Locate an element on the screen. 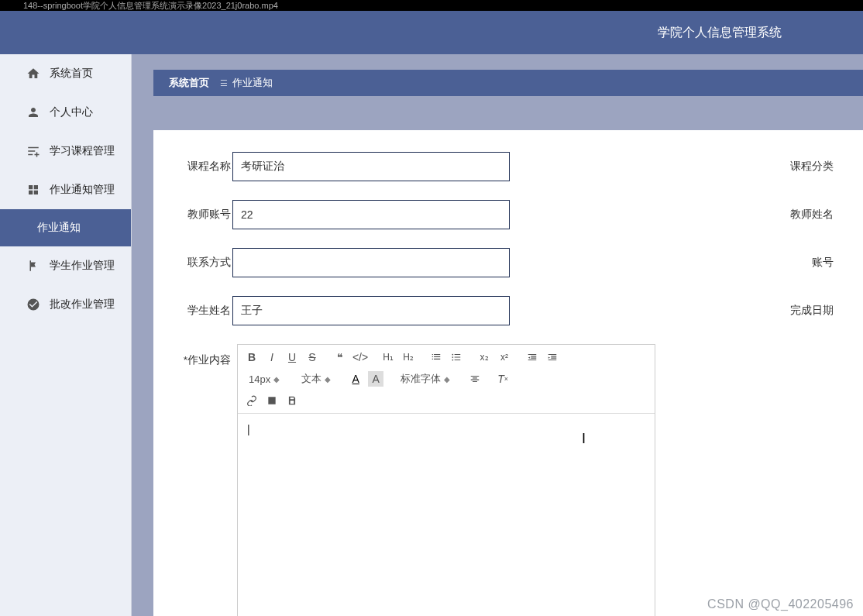 Image resolution: width=863 pixels, height=616 pixels. sidebar-item-homework-notice: 作业通知 is located at coordinates (65, 228).